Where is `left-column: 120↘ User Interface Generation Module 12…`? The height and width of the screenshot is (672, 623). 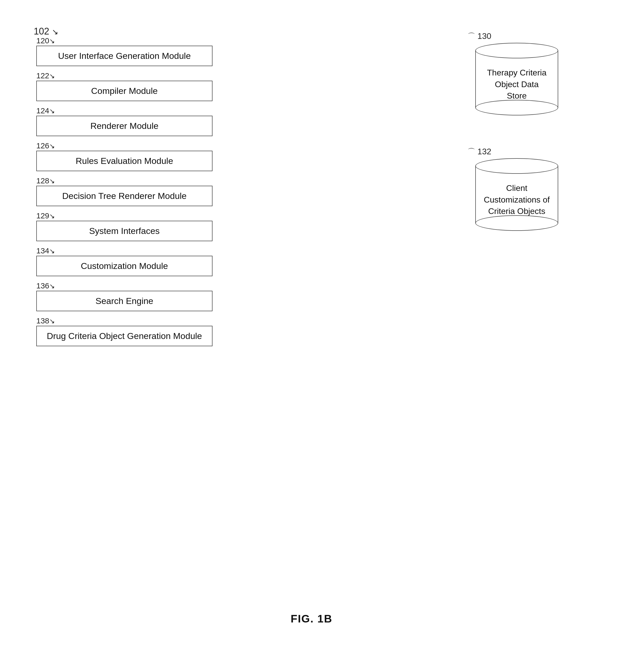
left-column: 120↘ User Interface Generation Module 12… is located at coordinates (124, 194).